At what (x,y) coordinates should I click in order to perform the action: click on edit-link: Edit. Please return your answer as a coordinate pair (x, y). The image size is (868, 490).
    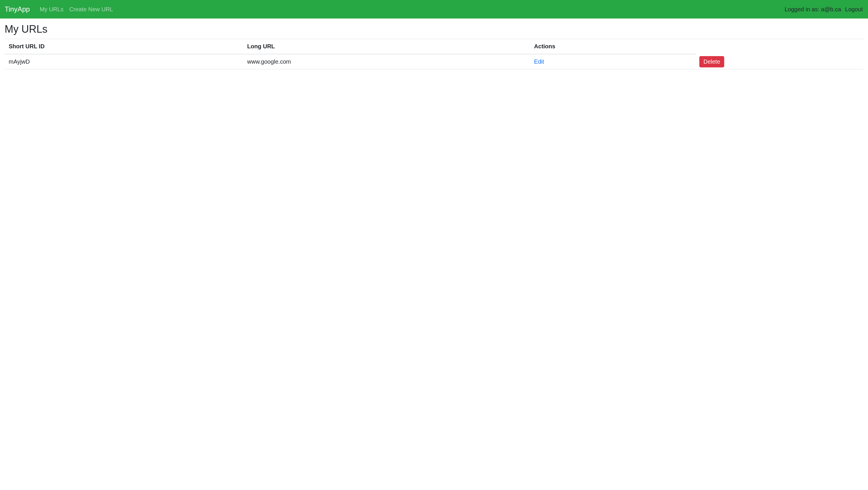
    Looking at the image, I should click on (539, 62).